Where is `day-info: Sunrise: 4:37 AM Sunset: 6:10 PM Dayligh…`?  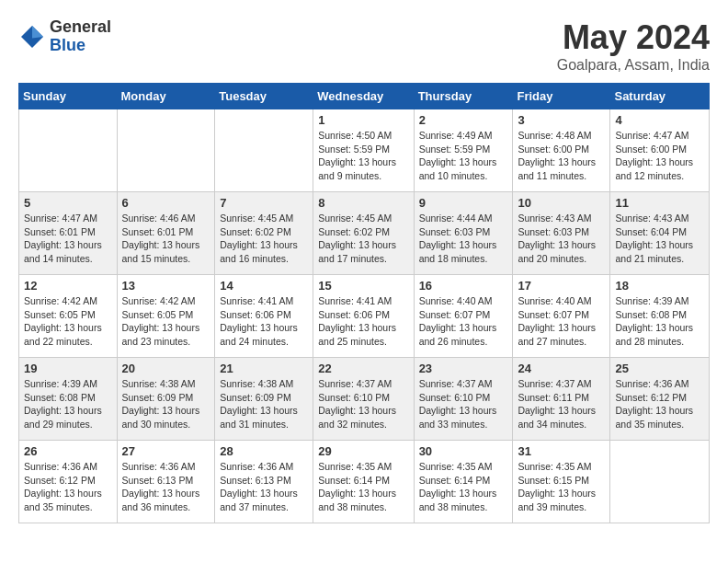
day-info: Sunrise: 4:37 AM Sunset: 6:10 PM Dayligh… is located at coordinates (363, 405).